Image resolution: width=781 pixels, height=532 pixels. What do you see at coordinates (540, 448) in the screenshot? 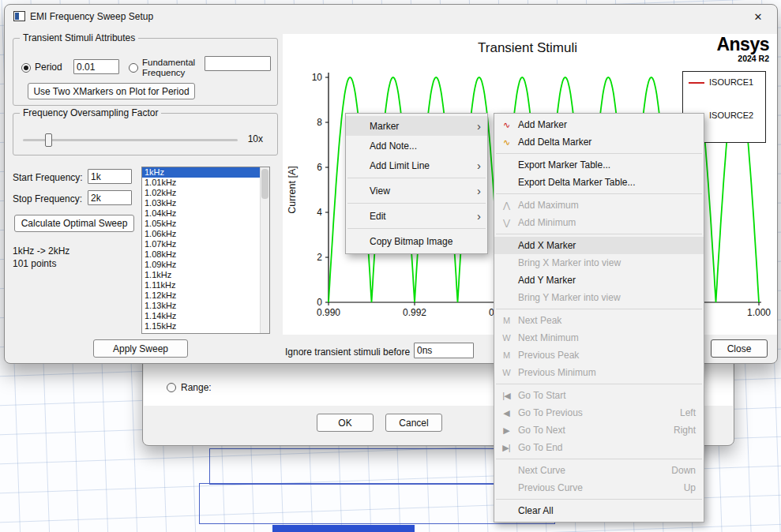
I see `menu-item-label: Go To End` at bounding box center [540, 448].